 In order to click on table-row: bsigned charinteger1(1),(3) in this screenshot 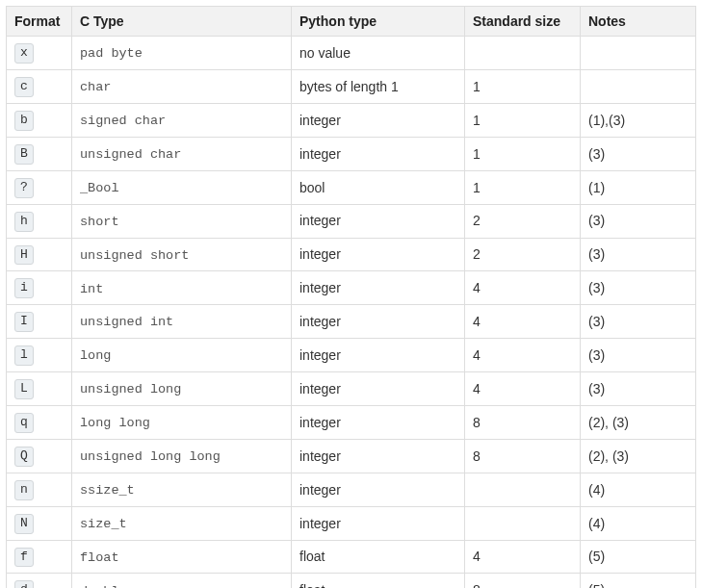, I will do `click(351, 119)`.